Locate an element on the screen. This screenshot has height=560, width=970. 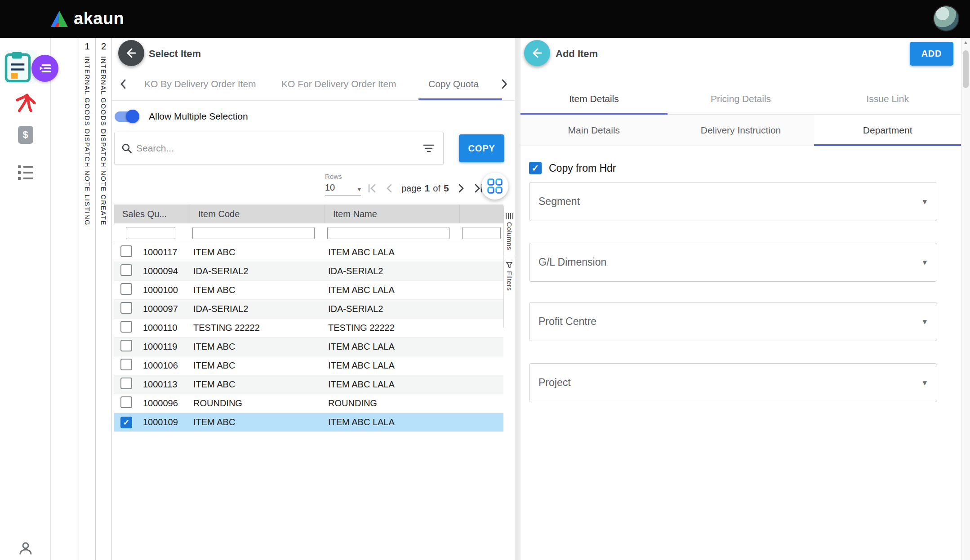
table-row: 1000106ITEM ABCITEM ABC LALA is located at coordinates (309, 366).